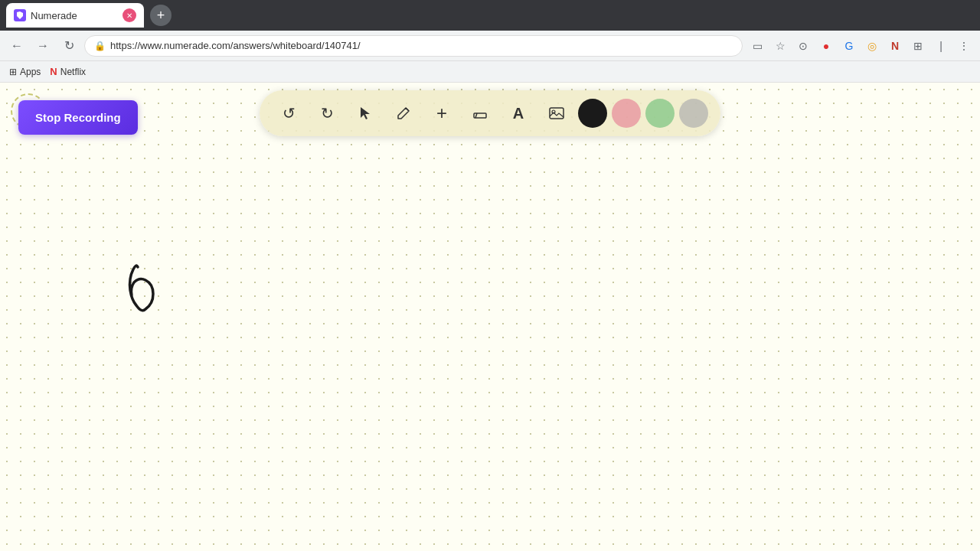 This screenshot has height=551, width=980. I want to click on extension-5-icon: ⊞, so click(918, 46).